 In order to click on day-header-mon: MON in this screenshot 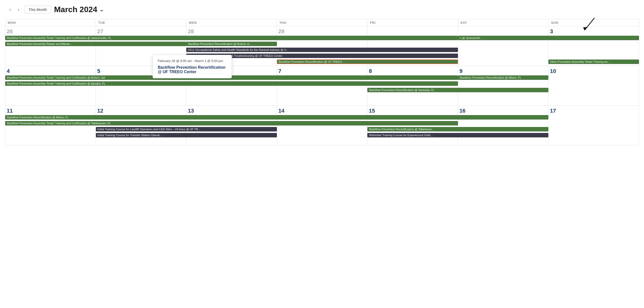, I will do `click(50, 23)`.